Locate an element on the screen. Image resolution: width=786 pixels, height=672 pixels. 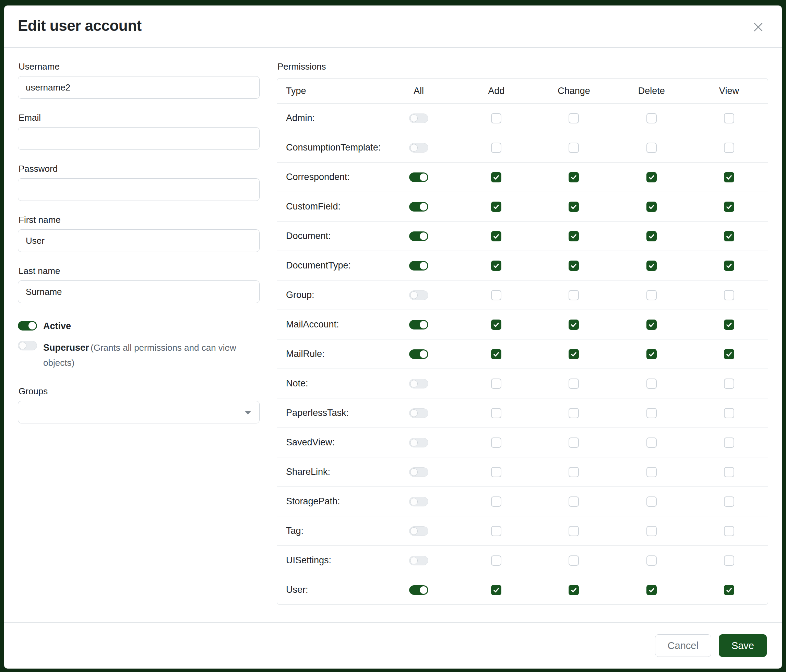
email-input is located at coordinates (139, 138).